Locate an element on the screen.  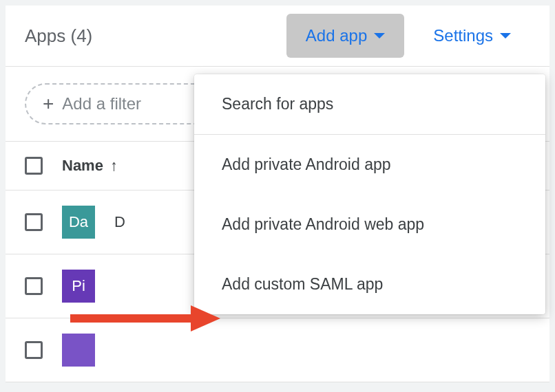
app-avatar: Pi is located at coordinates (78, 286).